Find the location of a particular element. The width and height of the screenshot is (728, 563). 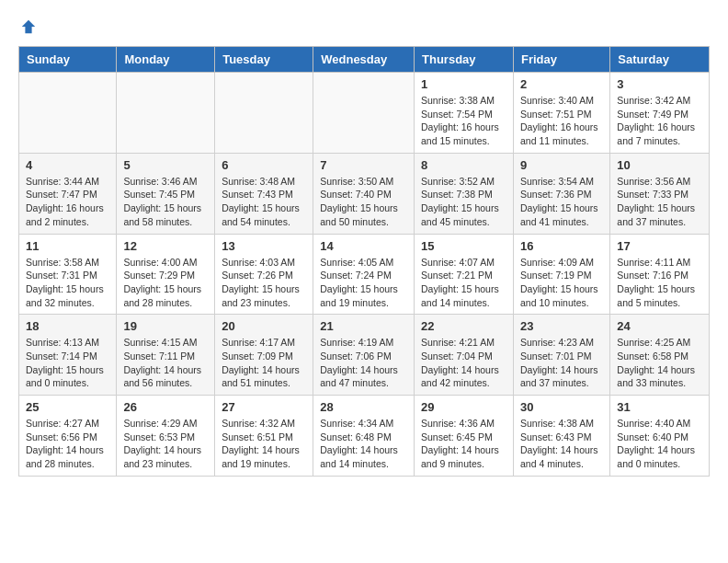

calendar-cell: 18Sunrise: 4:13 AM Sunset: 7:14 PM Dayli… is located at coordinates (68, 355).